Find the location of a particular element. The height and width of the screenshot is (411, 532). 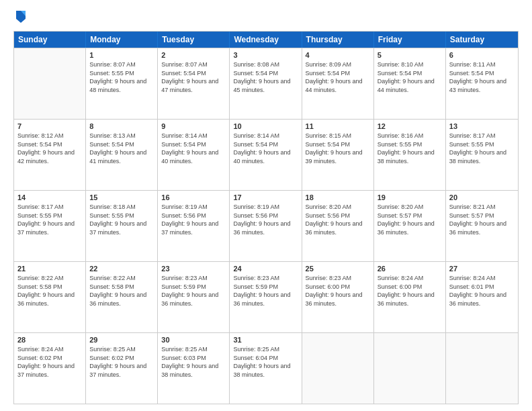

calendar-cell: 10Sunrise: 8:14 AMSunset: 5:54 PMDayligh… is located at coordinates (266, 154).